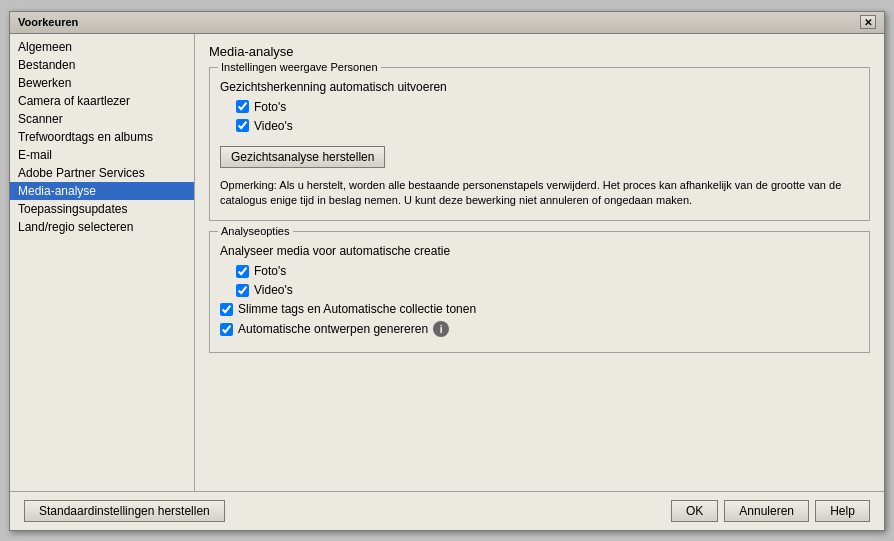 This screenshot has height=541, width=894. I want to click on sidebar-item-5: Trefwoordtags en albums, so click(102, 137).